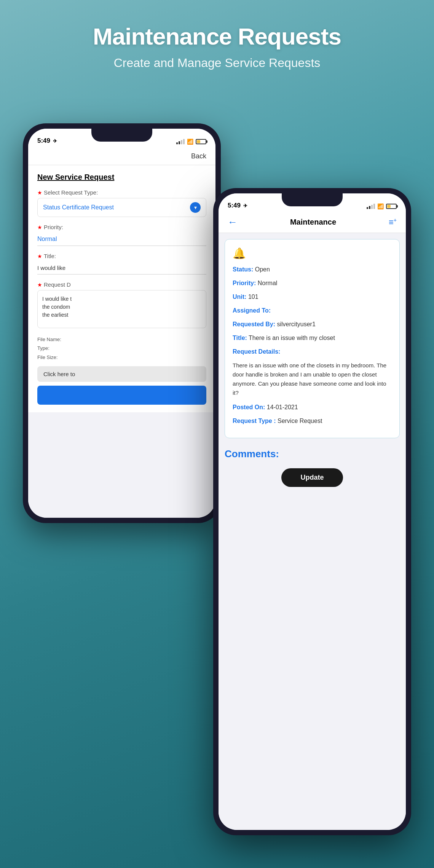  What do you see at coordinates (312, 379) in the screenshot?
I see `request-details-body: There is an issue with one of the closet…` at bounding box center [312, 379].